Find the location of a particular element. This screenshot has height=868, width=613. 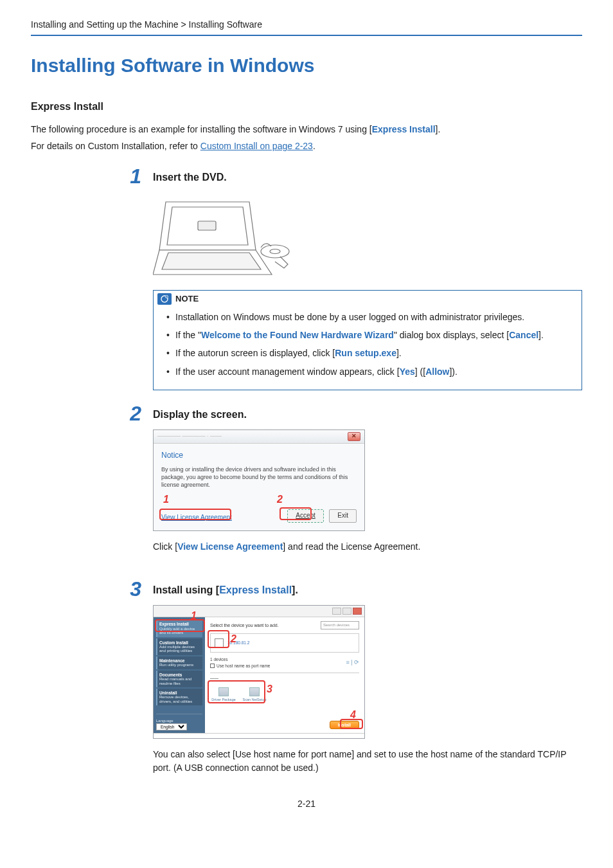

step-caption: Click [View License Agreement] and read … is located at coordinates (368, 547).